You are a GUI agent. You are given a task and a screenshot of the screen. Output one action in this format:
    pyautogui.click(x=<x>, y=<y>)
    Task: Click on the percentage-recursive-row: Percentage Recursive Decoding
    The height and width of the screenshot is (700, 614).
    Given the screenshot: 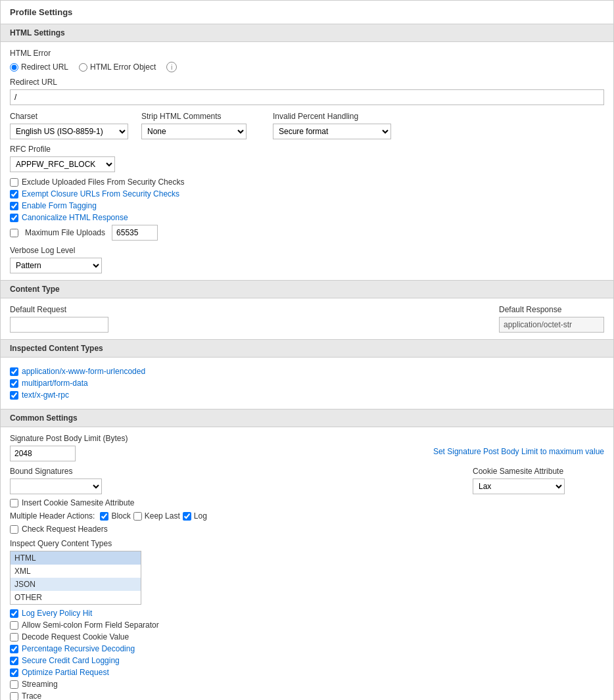 What is the action you would take?
    pyautogui.click(x=307, y=649)
    